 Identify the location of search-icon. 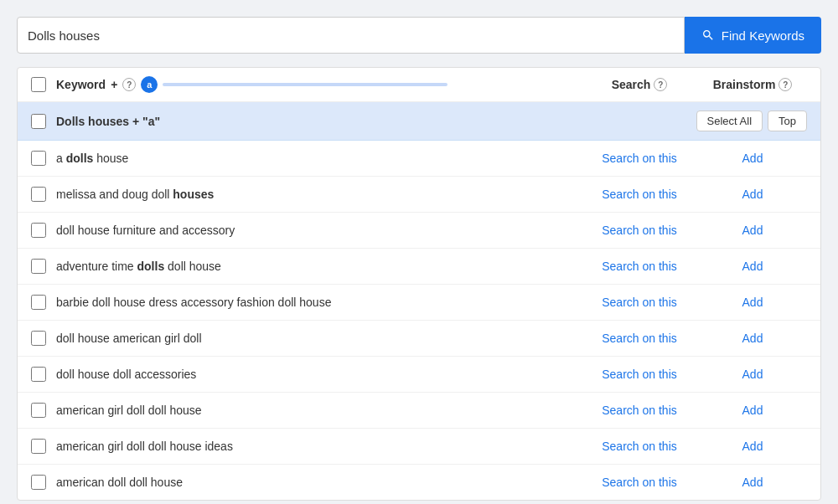
(708, 35).